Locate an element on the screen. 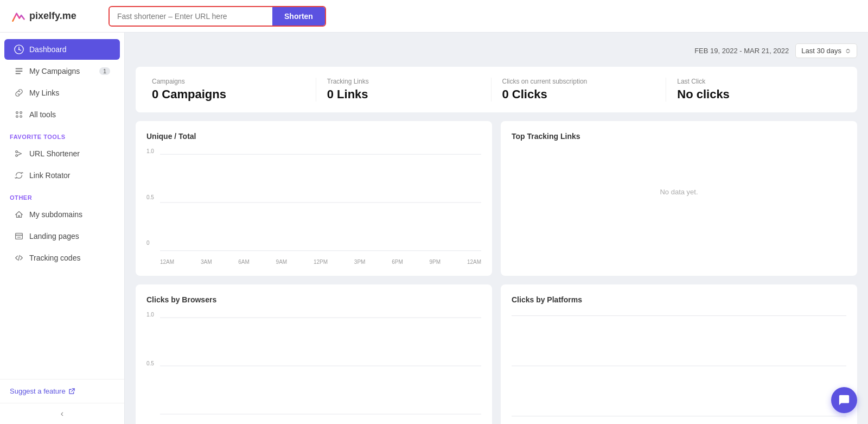 This screenshot has width=868, height=424. sidebar-nav: Dashboard My Campaigns 1 My Links is located at coordinates (62, 206).